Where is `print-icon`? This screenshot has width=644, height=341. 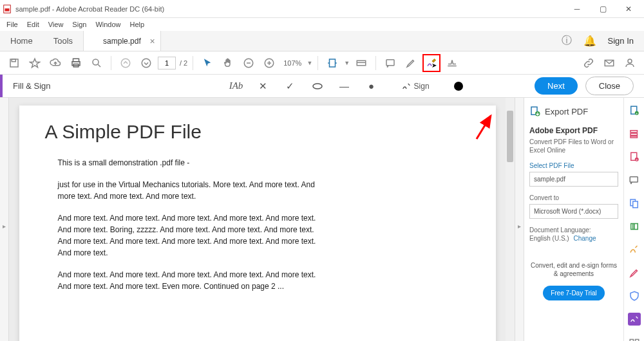
print-icon is located at coordinates (76, 63).